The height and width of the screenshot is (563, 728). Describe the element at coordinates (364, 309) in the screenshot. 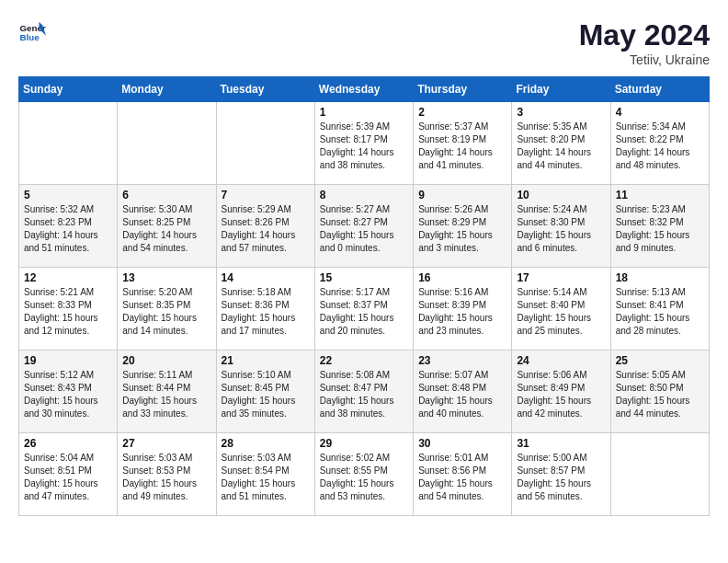

I see `week-row-3: 12Sunrise: 5:21 AM Sunset: 8:33 PM Dayli…` at that location.